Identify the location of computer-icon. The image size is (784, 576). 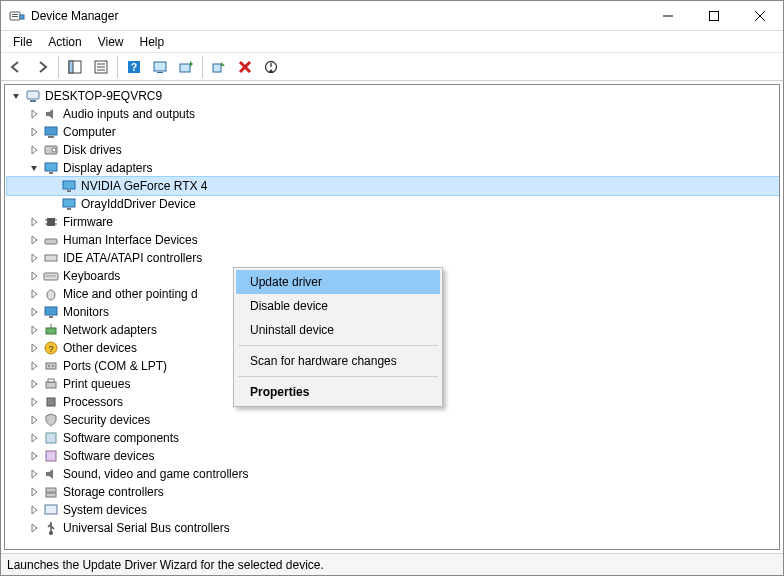
(33, 96).